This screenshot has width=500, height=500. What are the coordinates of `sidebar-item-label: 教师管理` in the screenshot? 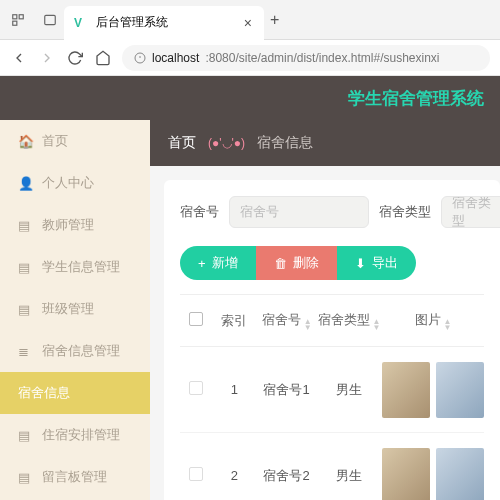 It's located at (68, 225).